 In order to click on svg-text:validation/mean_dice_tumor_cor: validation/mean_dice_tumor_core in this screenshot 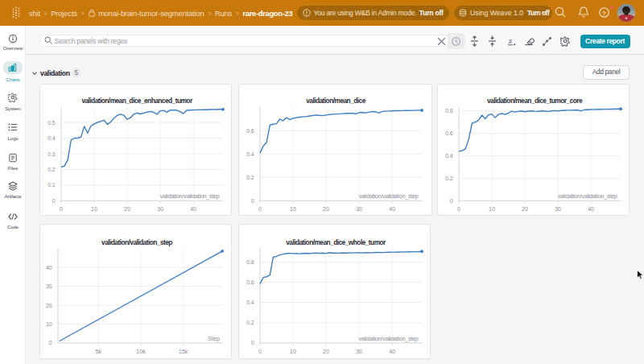, I will do `click(535, 101)`.